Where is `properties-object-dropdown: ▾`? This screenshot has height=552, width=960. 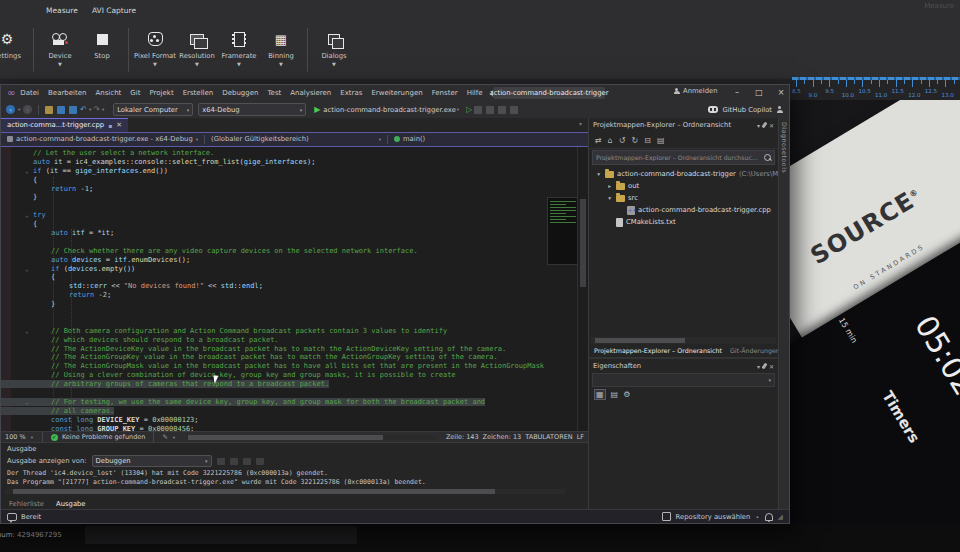 properties-object-dropdown: ▾ is located at coordinates (684, 380).